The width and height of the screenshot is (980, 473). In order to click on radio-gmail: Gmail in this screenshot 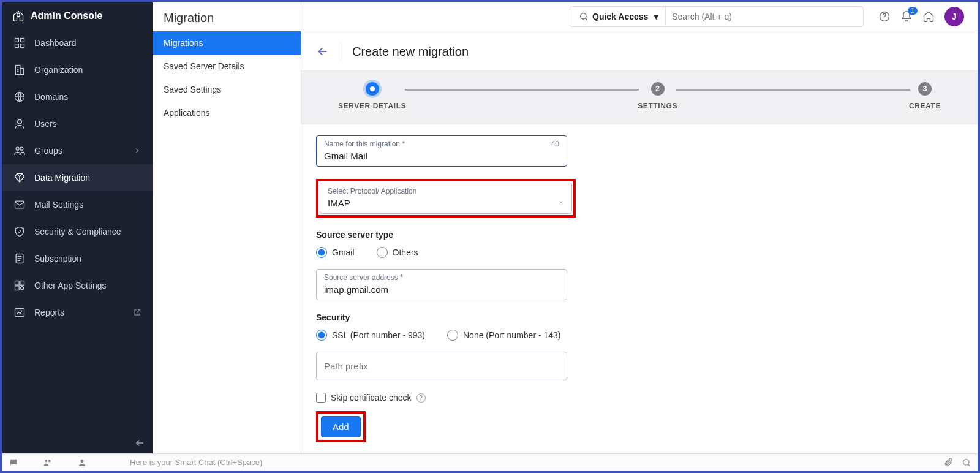, I will do `click(336, 252)`.